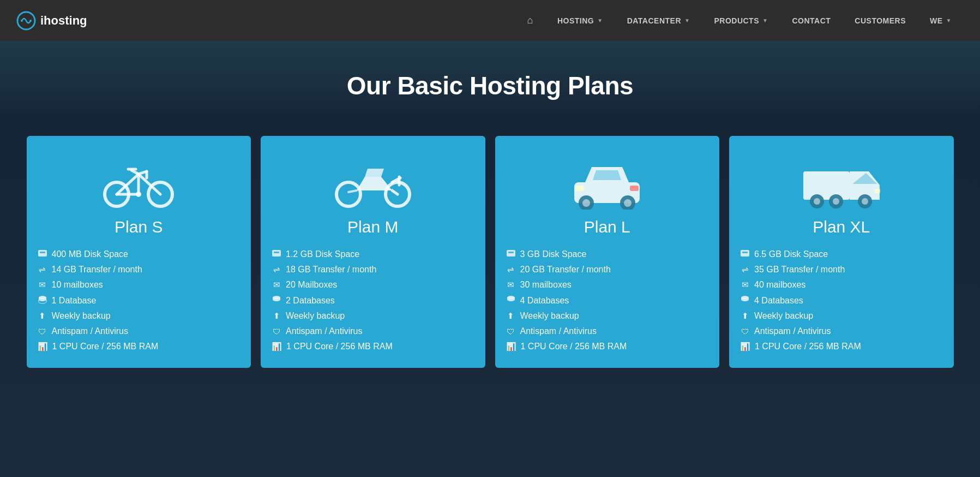  What do you see at coordinates (139, 182) in the screenshot?
I see `plan-s-icon-area` at bounding box center [139, 182].